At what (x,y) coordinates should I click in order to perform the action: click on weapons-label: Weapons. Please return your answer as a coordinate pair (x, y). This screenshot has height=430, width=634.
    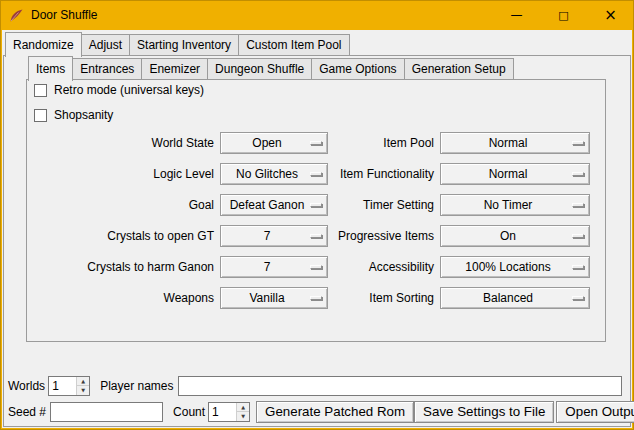
    Looking at the image, I should click on (135, 298).